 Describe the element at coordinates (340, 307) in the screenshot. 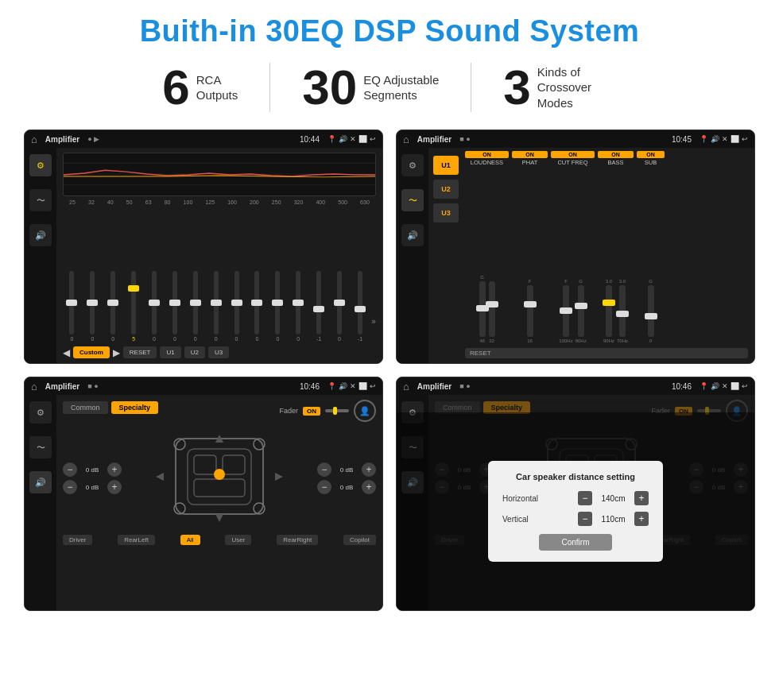

I see `eq-slider-13: 0` at that location.